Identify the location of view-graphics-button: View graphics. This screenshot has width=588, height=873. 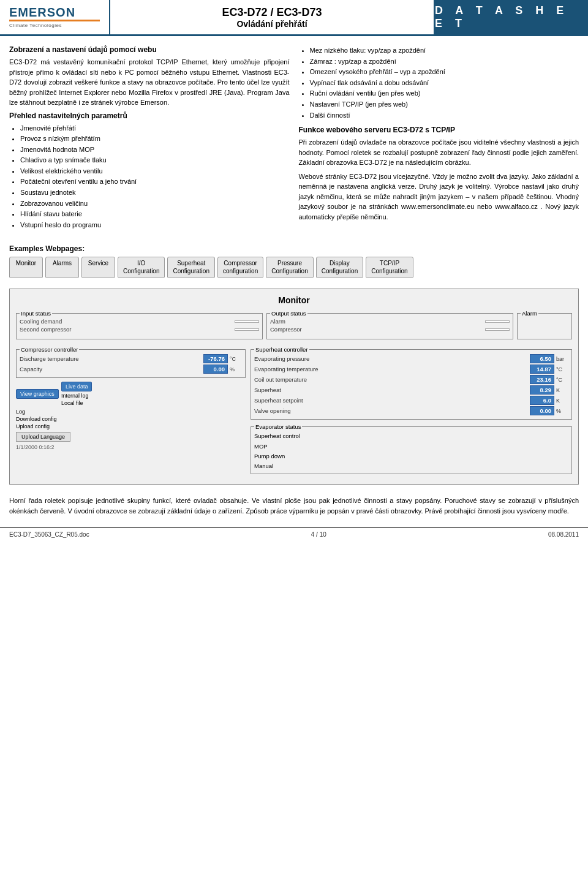
(37, 394).